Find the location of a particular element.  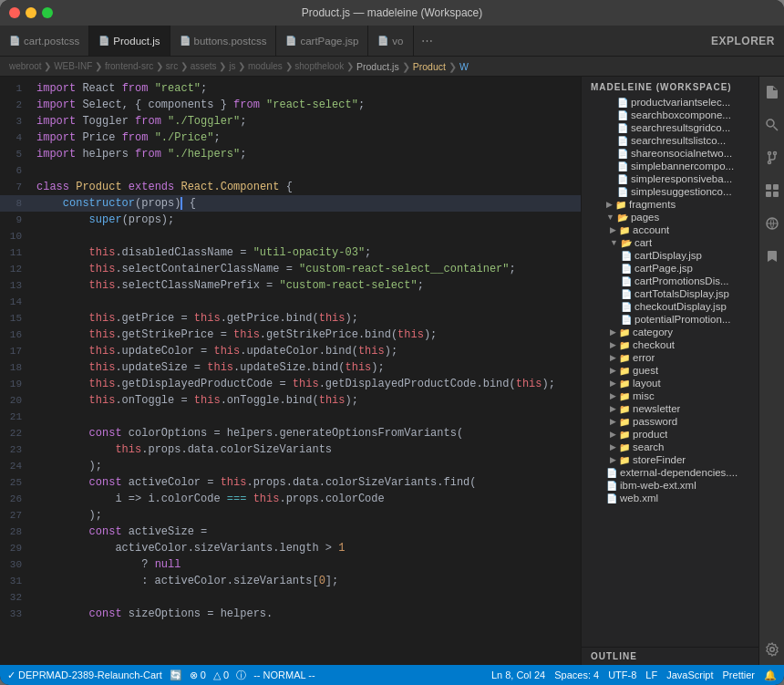

close-button is located at coordinates (15, 13).